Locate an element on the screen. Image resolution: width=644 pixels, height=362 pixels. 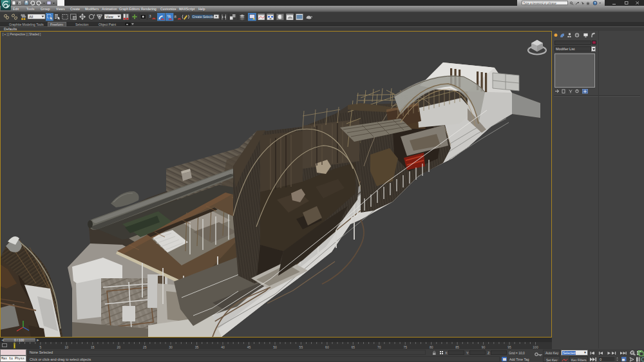
svg-text: 50 is located at coordinates (275, 347).